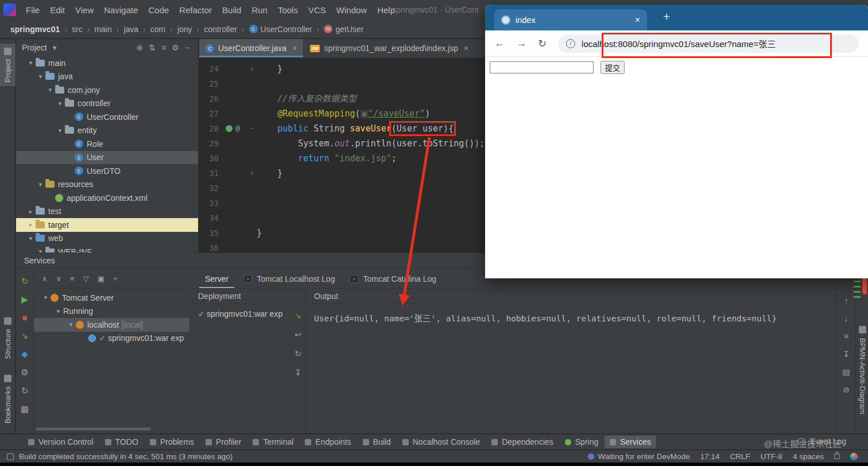 The image size is (868, 466). What do you see at coordinates (288, 10) in the screenshot?
I see `menu-tools: Tools` at bounding box center [288, 10].